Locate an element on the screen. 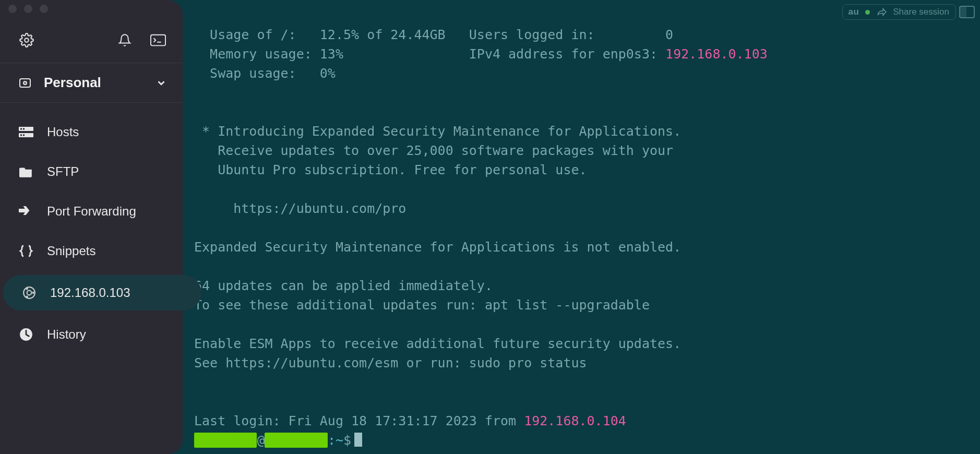 The height and width of the screenshot is (454, 980). session-label: 192.168.0.103 is located at coordinates (90, 293).